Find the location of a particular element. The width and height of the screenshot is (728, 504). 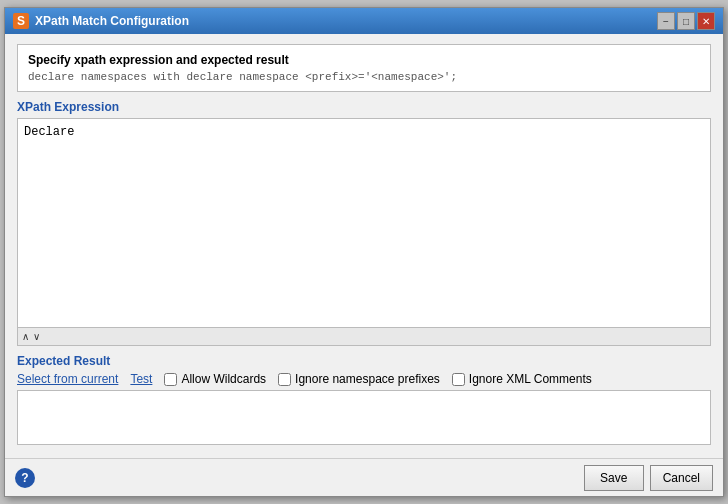

minimize-button: − is located at coordinates (666, 21).